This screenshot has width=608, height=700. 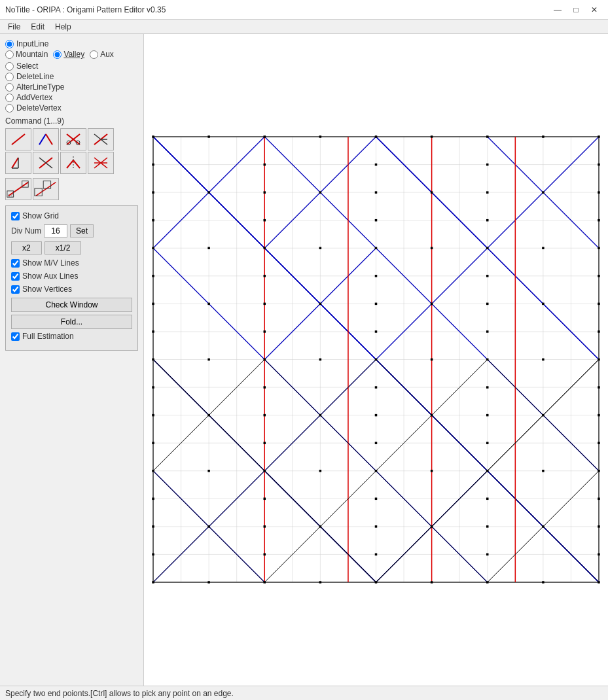 What do you see at coordinates (576, 10) in the screenshot?
I see `title-bar-controls: — □ ✕` at bounding box center [576, 10].